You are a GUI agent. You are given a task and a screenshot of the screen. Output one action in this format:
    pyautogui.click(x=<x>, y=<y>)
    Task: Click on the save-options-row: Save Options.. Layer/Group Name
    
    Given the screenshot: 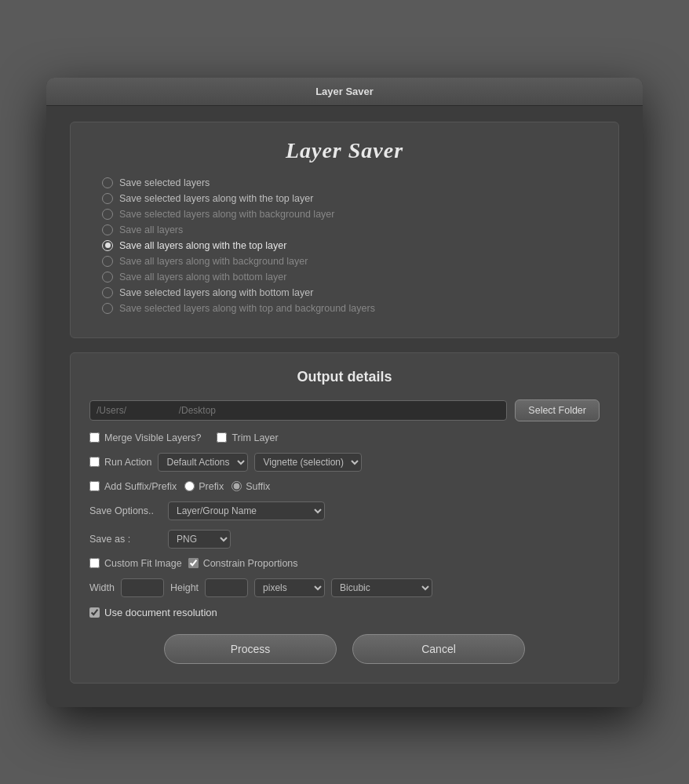 What is the action you would take?
    pyautogui.click(x=344, y=511)
    